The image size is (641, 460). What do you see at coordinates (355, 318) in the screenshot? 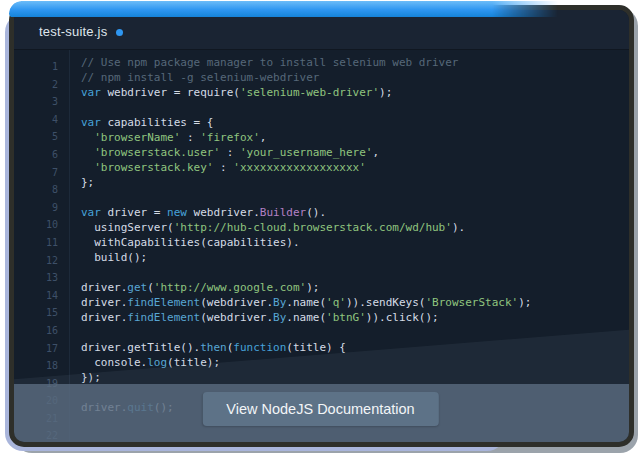
I see `code-line: driver.findElement(webdriver.By.name('bt…` at bounding box center [355, 318].